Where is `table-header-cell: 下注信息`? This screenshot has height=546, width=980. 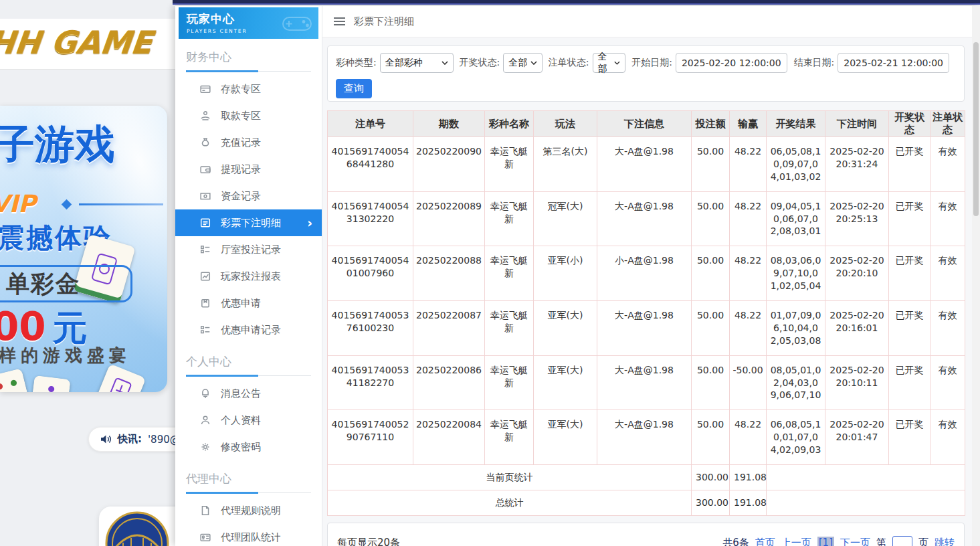 table-header-cell: 下注信息 is located at coordinates (645, 124).